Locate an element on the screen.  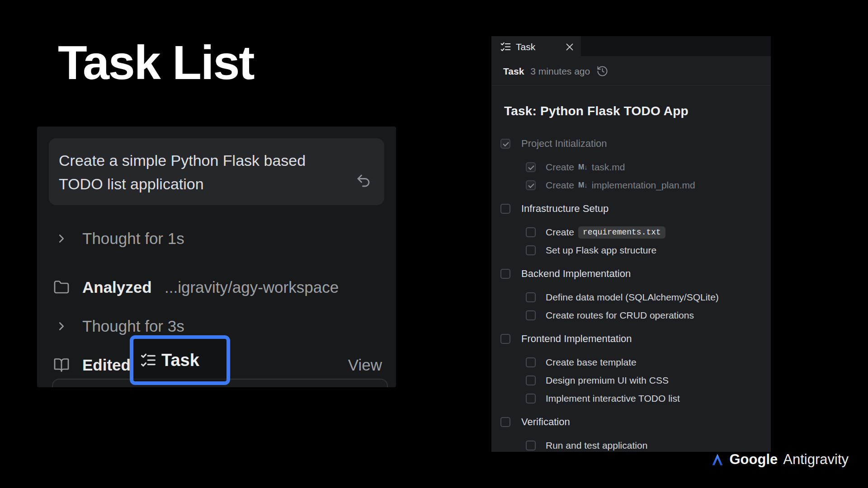
group-label: Project Initialization is located at coordinates (564, 144).